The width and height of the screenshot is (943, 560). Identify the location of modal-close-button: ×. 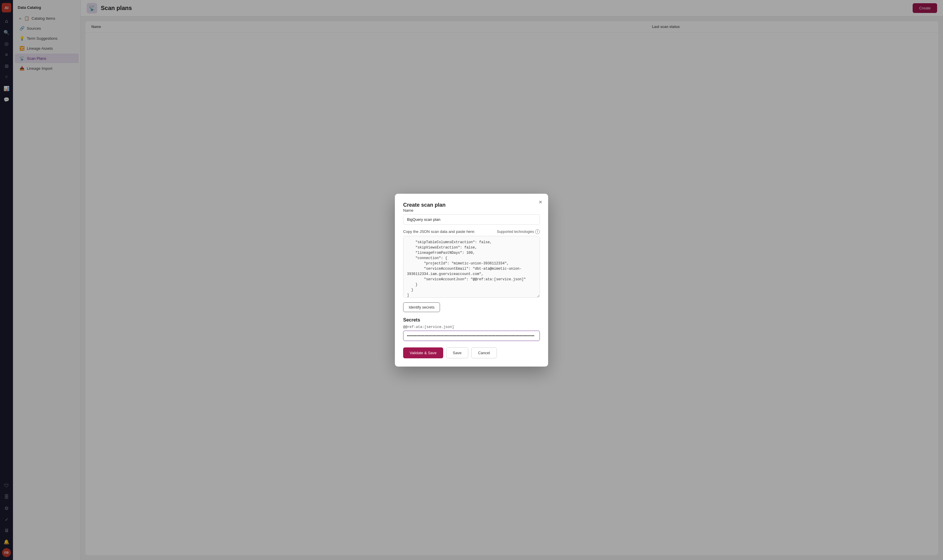
(540, 202).